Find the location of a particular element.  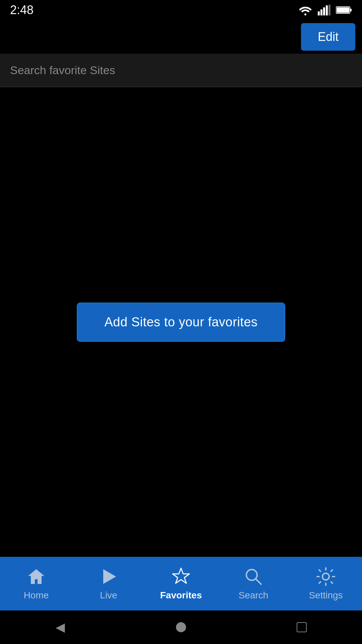

home-circle-icon is located at coordinates (181, 627).